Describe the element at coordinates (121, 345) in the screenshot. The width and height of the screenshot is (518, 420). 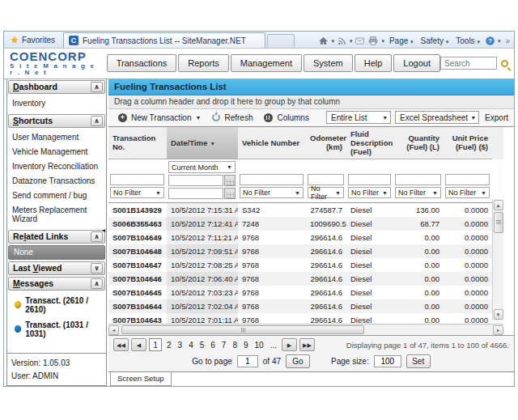
I see `first-page-button: ◀◀` at that location.